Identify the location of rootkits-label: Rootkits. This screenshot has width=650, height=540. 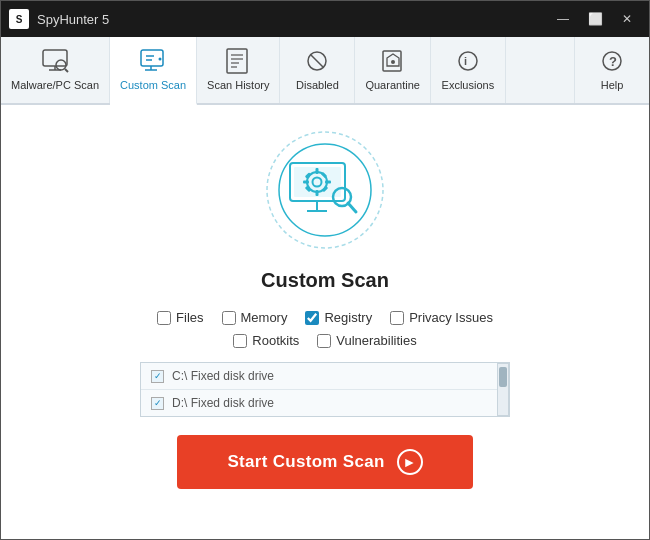
(276, 340).